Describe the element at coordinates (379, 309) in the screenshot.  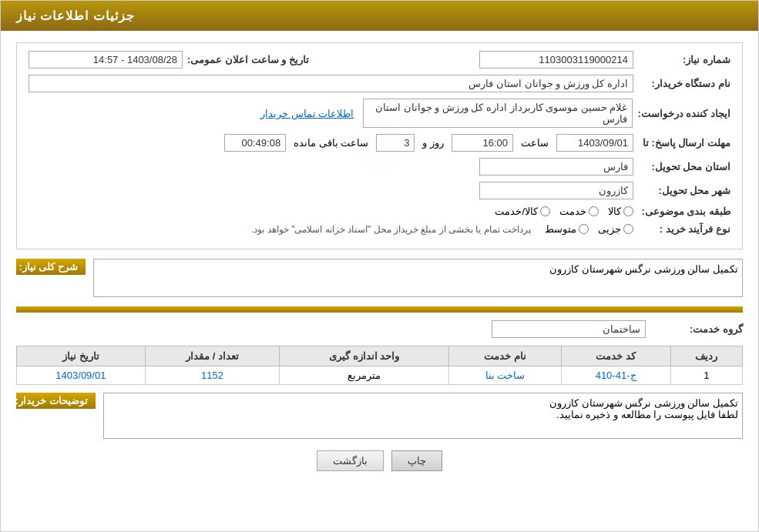
I see `services-section-title` at that location.